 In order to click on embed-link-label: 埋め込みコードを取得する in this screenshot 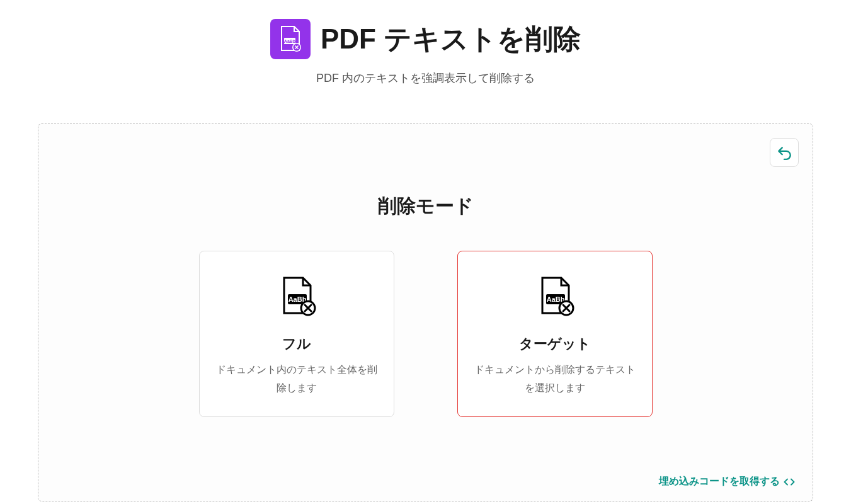, I will do `click(719, 481)`.